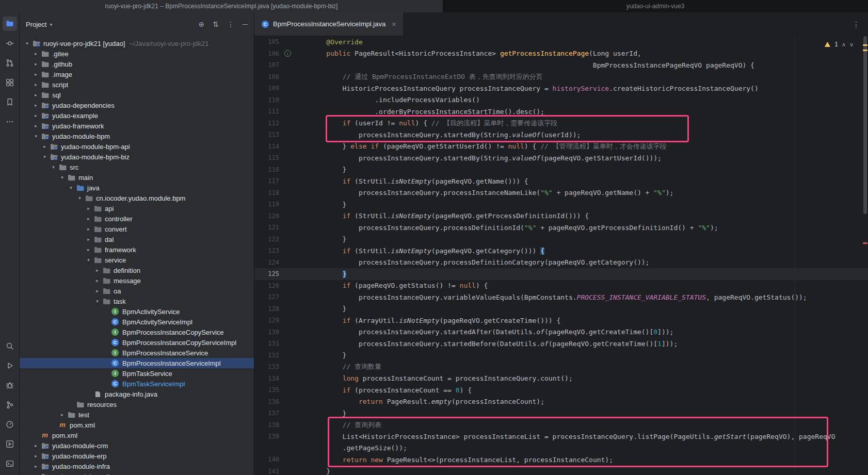 The height and width of the screenshot is (475, 868). Describe the element at coordinates (137, 157) in the screenshot. I see `tree-item-yudao-module-bpm-biz: ▾yudao-module-bpm-biz` at that location.